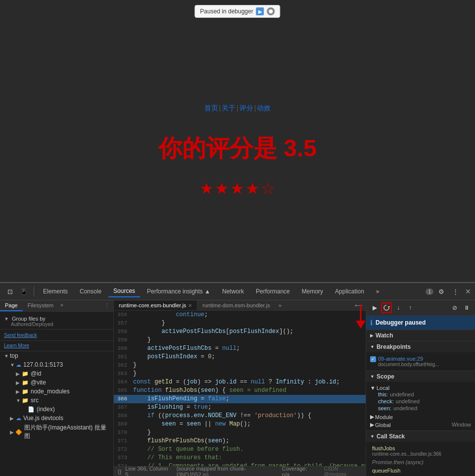 The height and width of the screenshot is (476, 475). Describe the element at coordinates (280, 305) in the screenshot. I see `code-tab-more: »` at that location.